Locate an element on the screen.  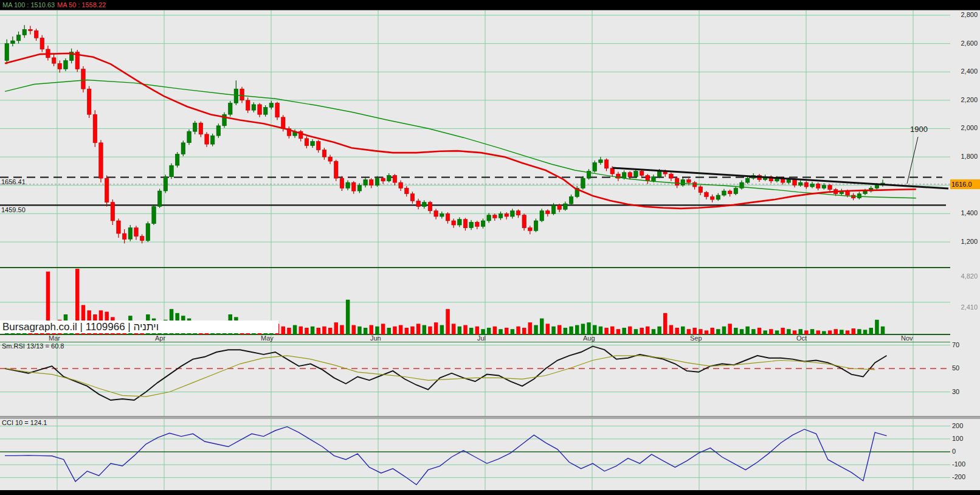
lower-level-price-label: 1459.50 is located at coordinates (13, 210).